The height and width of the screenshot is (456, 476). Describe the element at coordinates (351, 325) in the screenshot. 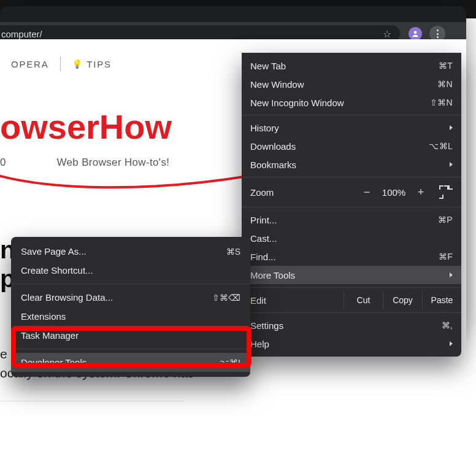

I see `menu-settings: Settings ⌘,` at that location.